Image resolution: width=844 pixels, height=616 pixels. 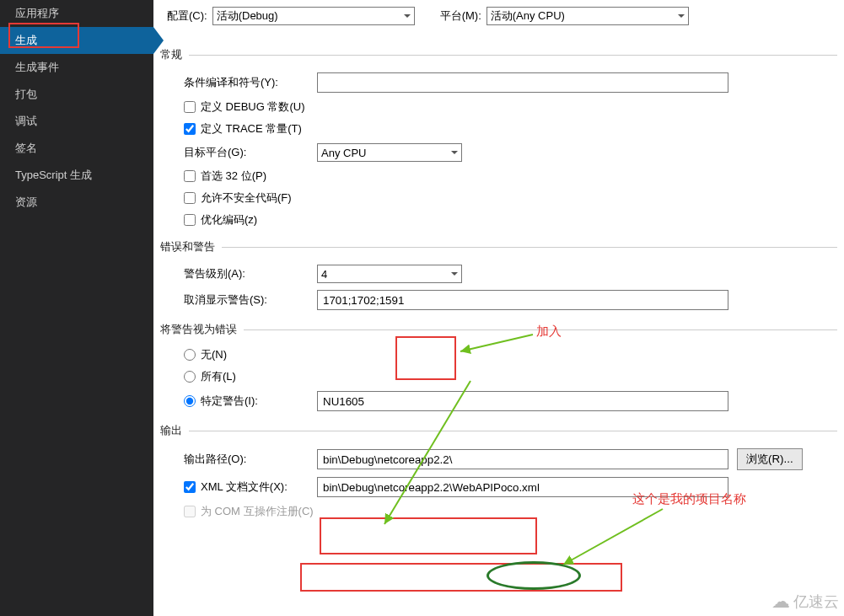 I want to click on config-value: 活动(Debug), so click(x=248, y=16).